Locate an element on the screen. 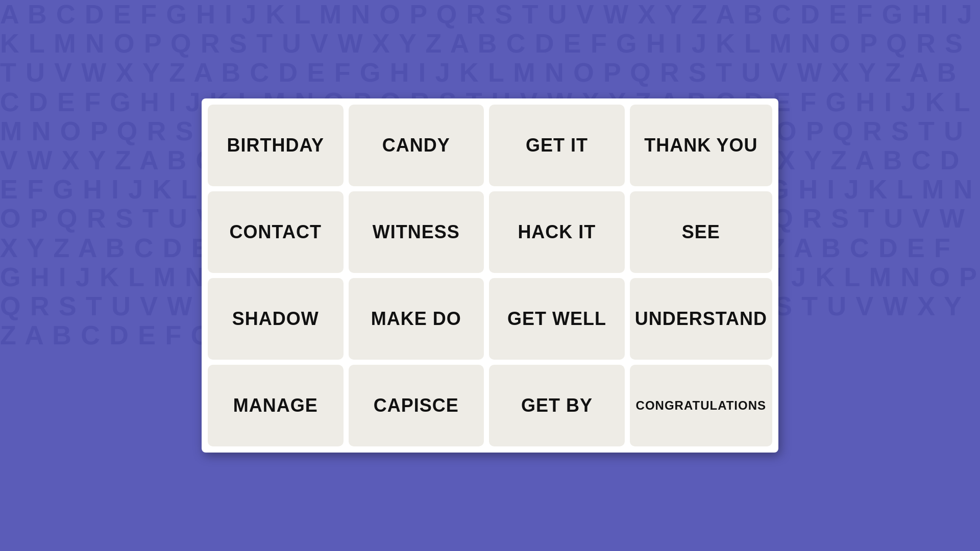 This screenshot has width=980, height=551. card-hack-it: HACK IT is located at coordinates (557, 232).